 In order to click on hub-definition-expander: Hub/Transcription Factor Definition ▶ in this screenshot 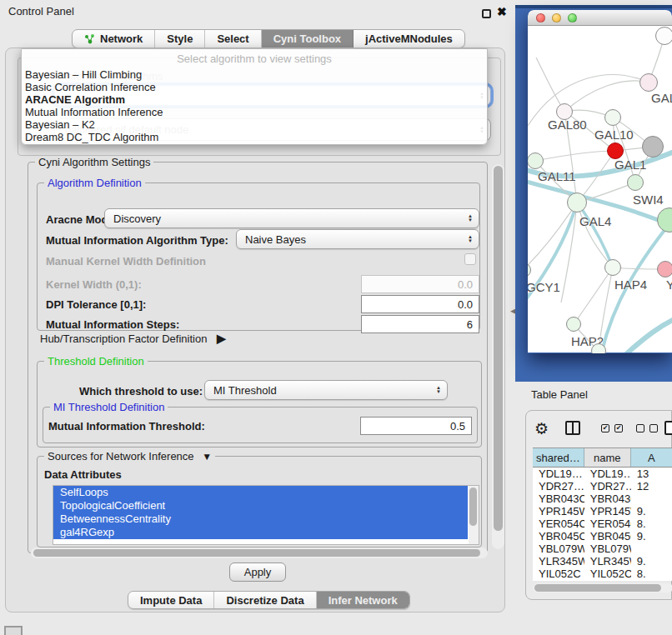, I will do `click(133, 338)`.